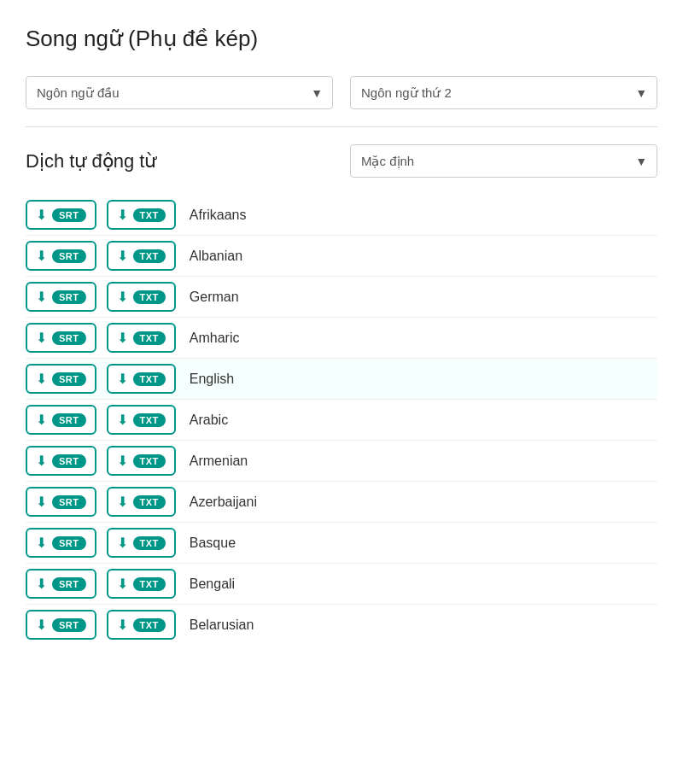 The image size is (683, 784). What do you see at coordinates (342, 161) in the screenshot?
I see `auto-translate-row: Dịch tự động từ Mặc định ▼` at bounding box center [342, 161].